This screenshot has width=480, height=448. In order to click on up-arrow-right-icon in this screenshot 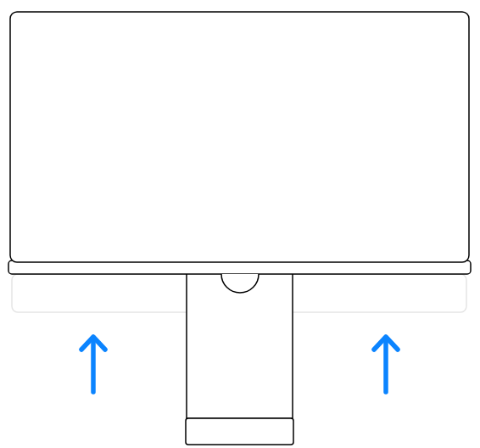, I will do `click(386, 365)`.